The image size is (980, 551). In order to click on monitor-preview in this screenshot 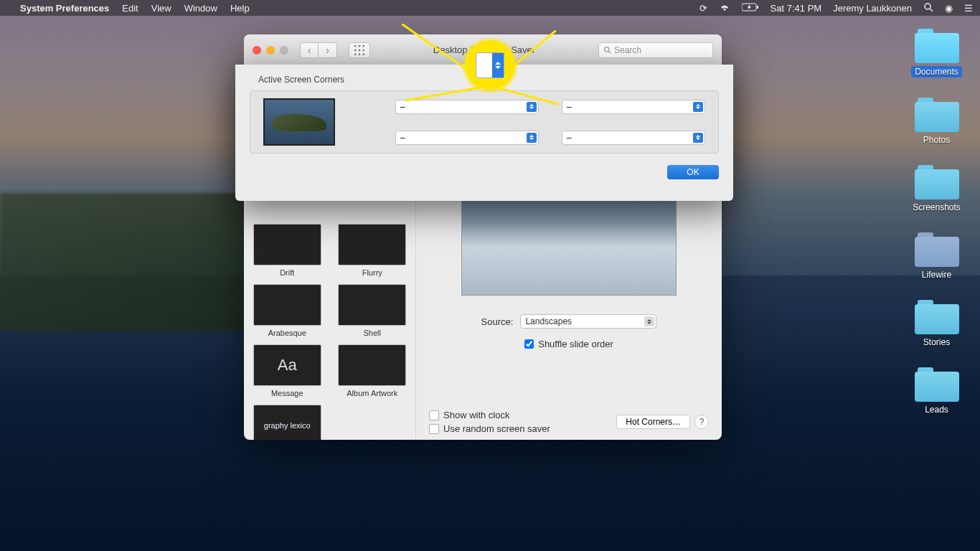, I will do `click(299, 122)`.